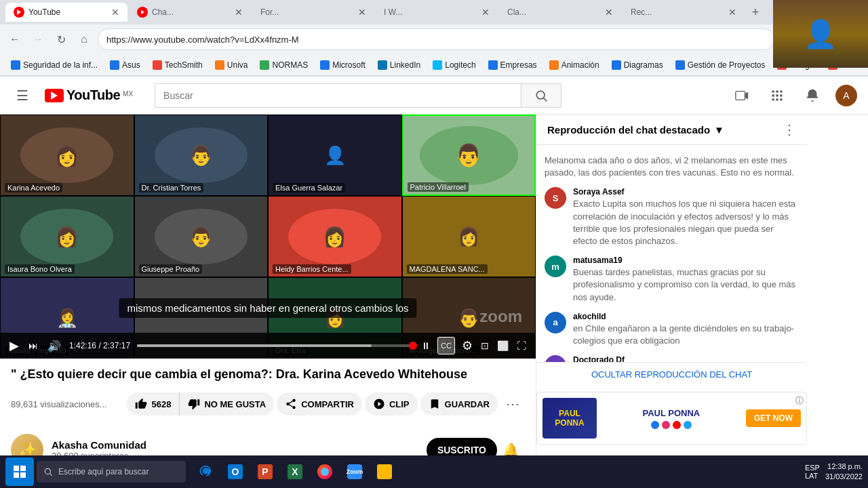 Image resolution: width=868 pixels, height=488 pixels. I want to click on bookmark-techsmith: TechSmith, so click(178, 65).